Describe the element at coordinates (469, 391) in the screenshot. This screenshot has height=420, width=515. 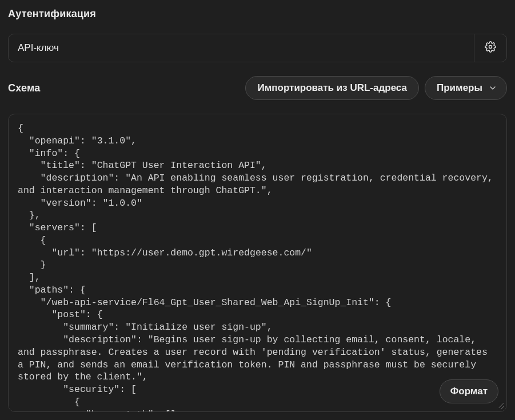
I see `format-button: Формат` at that location.